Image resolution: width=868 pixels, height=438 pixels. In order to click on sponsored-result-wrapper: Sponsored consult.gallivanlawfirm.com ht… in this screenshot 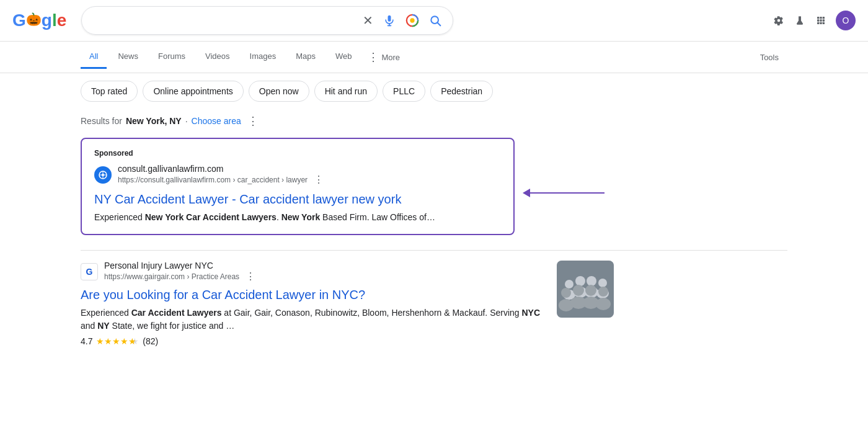, I will do `click(298, 192)`.